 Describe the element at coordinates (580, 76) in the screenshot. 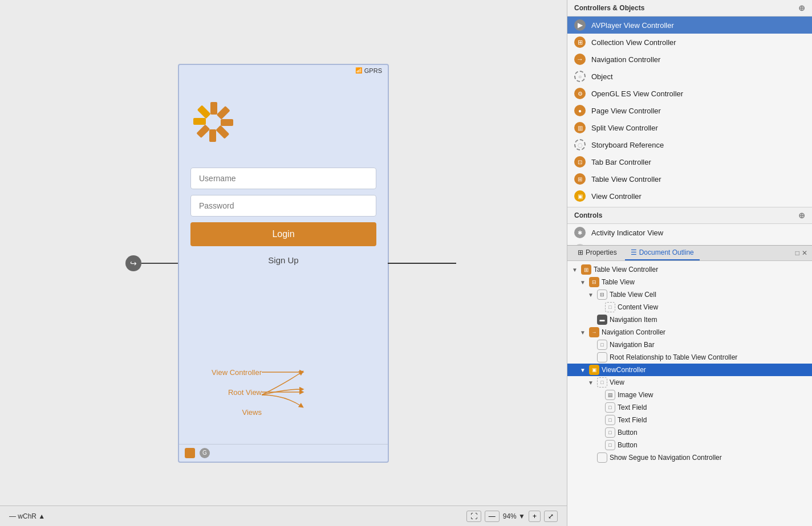

I see `object-icon: ○` at that location.